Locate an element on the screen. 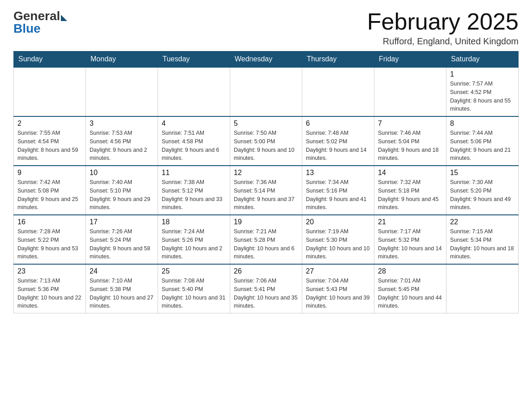  calendar-week-row: 16Sunrise: 7:28 AMSunset: 5:22 PMDayligh… is located at coordinates (266, 240).